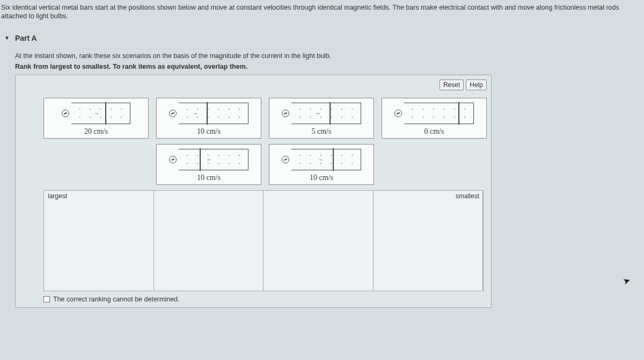 The width and height of the screenshot is (644, 360). Describe the element at coordinates (321, 118) in the screenshot. I see `tile-5cms: •••••••••••• 5 cm/s` at that location.